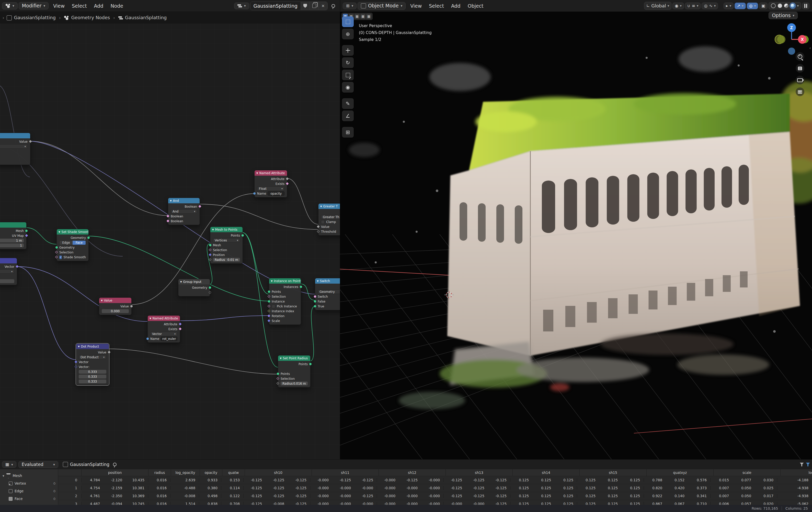 Image resolution: width=812 pixels, height=512 pixels. Describe the element at coordinates (115, 311) in the screenshot. I see `value-field: 0.000` at that location.